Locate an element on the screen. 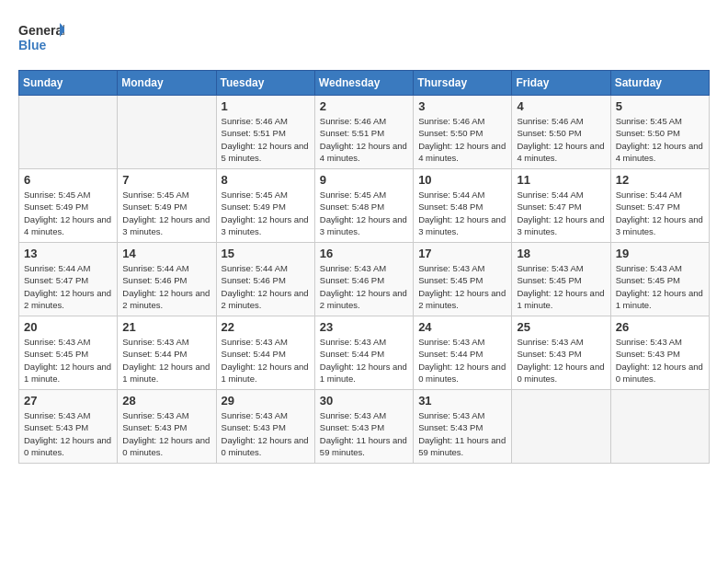 The width and height of the screenshot is (728, 563). day-number: 23 is located at coordinates (364, 327).